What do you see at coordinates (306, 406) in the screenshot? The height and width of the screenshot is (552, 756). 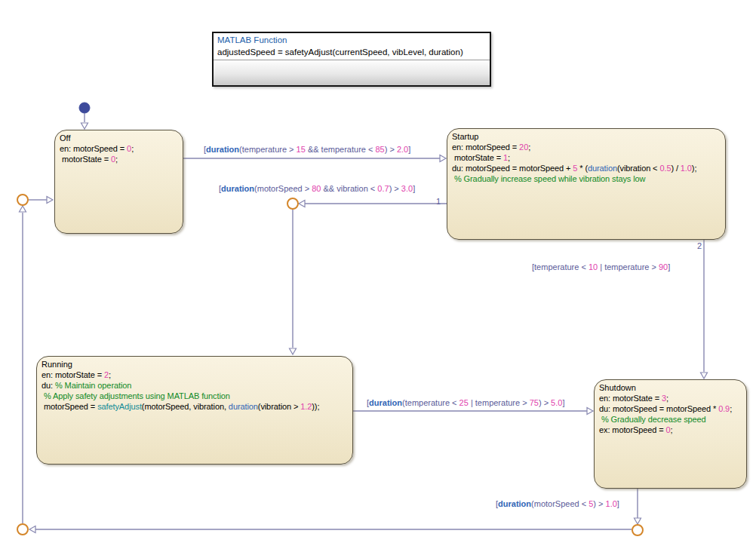 I see `text-segment: 1.2` at bounding box center [306, 406].